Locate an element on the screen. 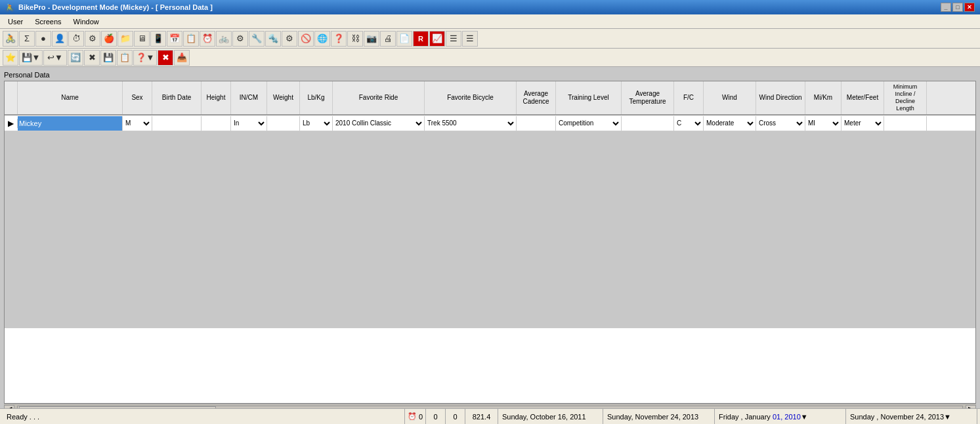  cell-lbkg: Lb Kg is located at coordinates (316, 123).